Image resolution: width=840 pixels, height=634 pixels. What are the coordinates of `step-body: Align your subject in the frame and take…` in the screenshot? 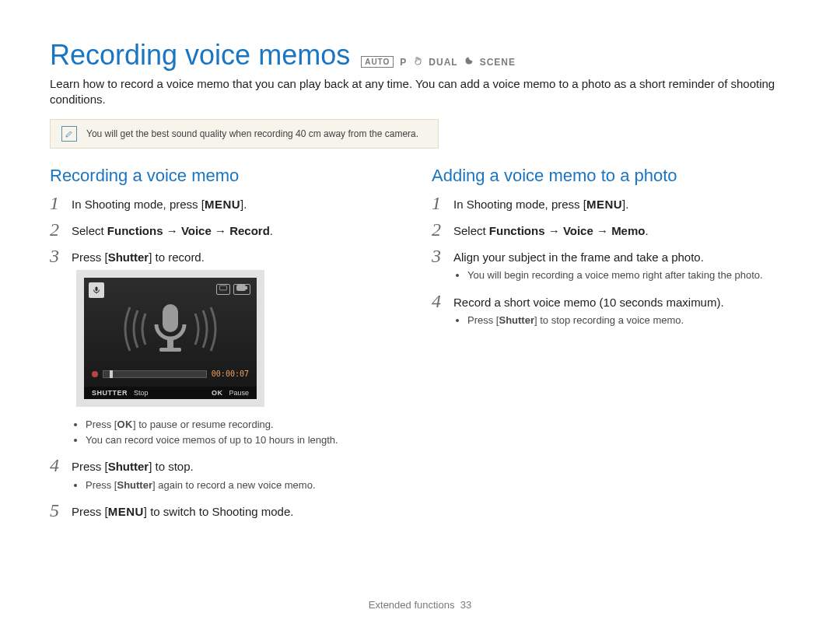 It's located at (608, 265).